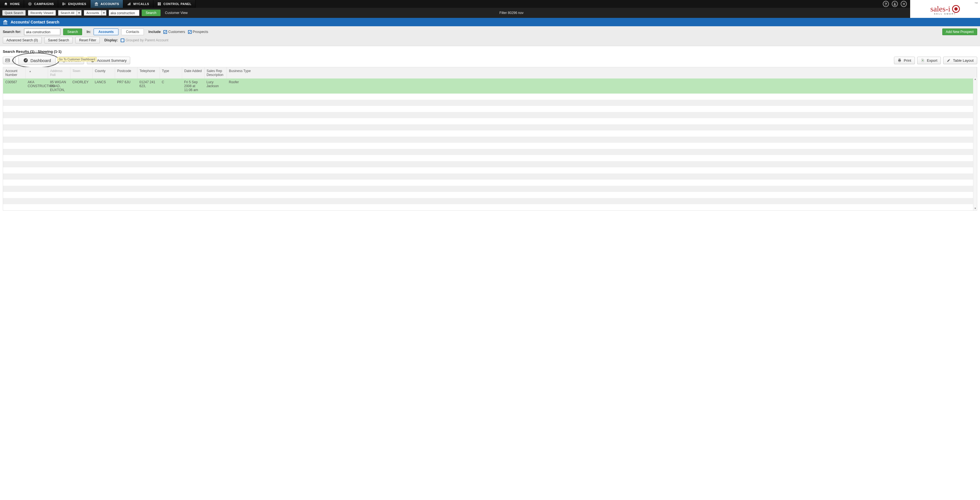 The width and height of the screenshot is (980, 500). What do you see at coordinates (126, 73) in the screenshot?
I see `col-postcode: Postcode` at bounding box center [126, 73].